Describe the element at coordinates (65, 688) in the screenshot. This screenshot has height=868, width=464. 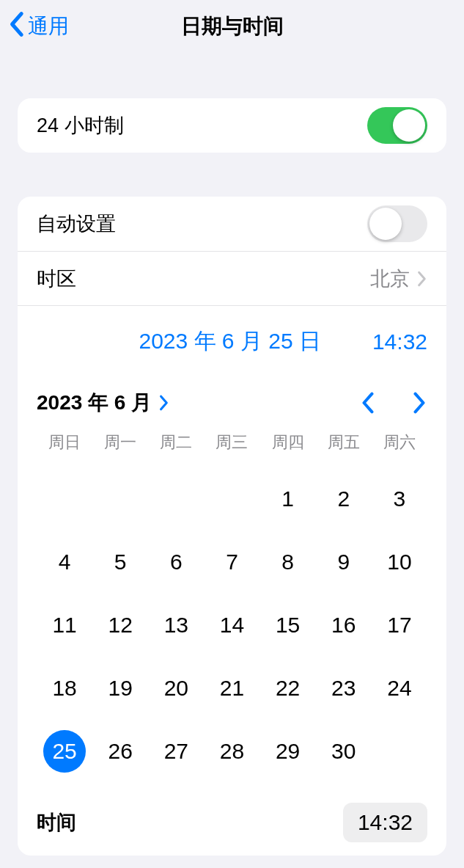
I see `calendar-day: 18` at that location.